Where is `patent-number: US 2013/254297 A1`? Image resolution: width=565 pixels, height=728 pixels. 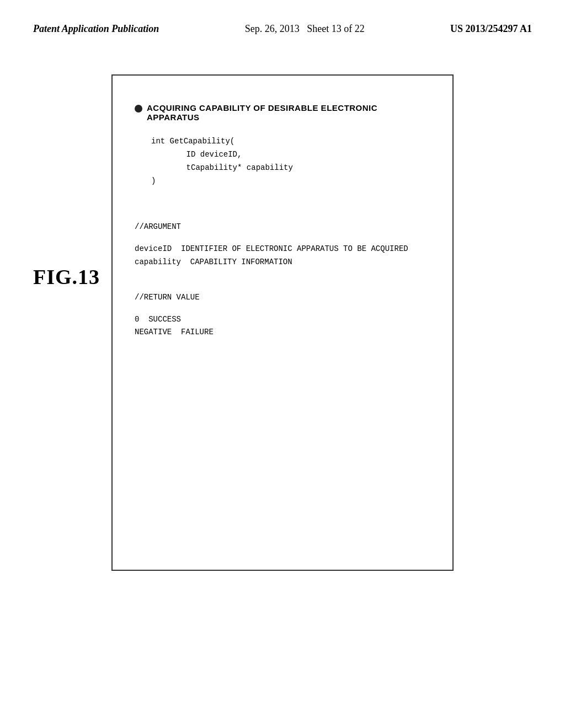
patent-number: US 2013/254297 A1 is located at coordinates (491, 29).